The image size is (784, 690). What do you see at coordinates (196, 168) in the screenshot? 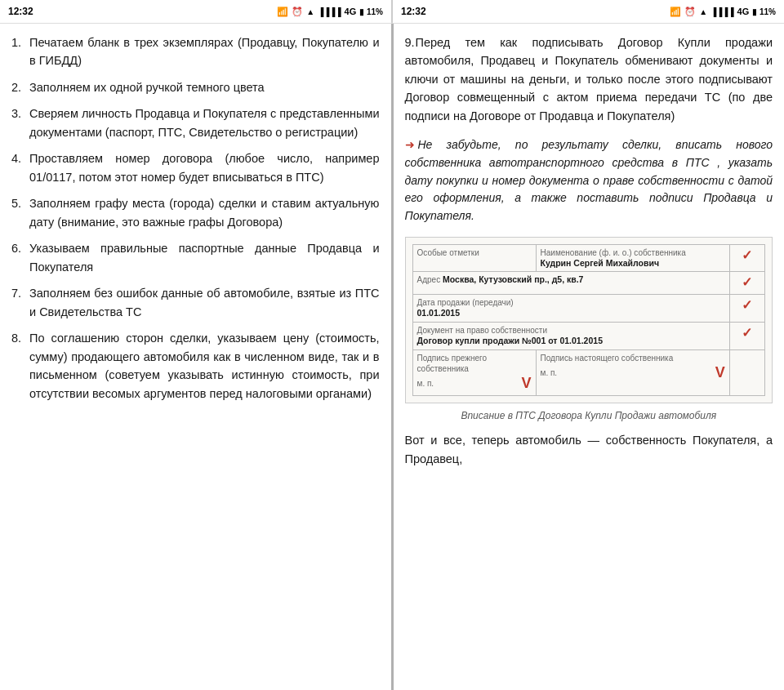
I see `list-item: 4. Проставляем номер договора (любое чис…` at bounding box center [196, 168].